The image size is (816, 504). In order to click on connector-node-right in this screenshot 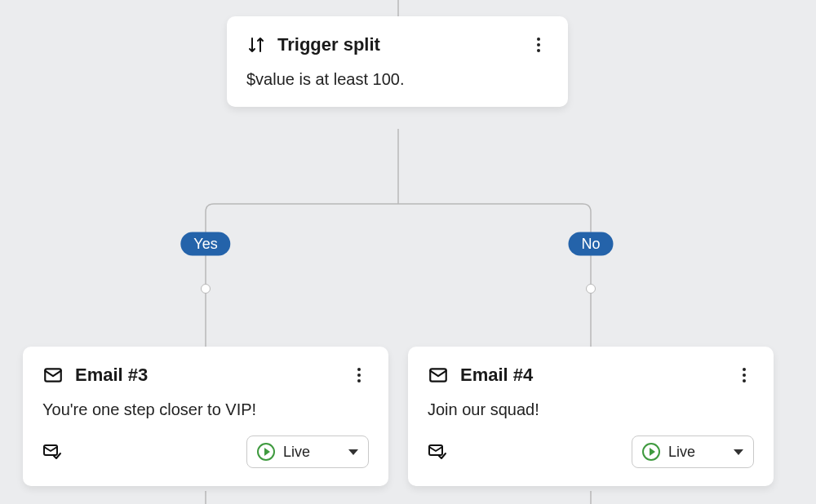, I will do `click(591, 289)`.